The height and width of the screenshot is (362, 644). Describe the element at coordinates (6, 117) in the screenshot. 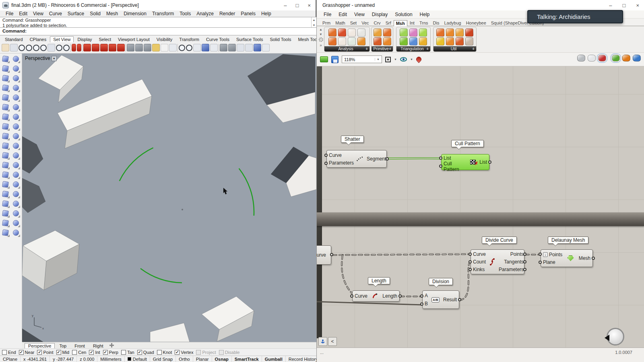

I see `box-icon` at that location.